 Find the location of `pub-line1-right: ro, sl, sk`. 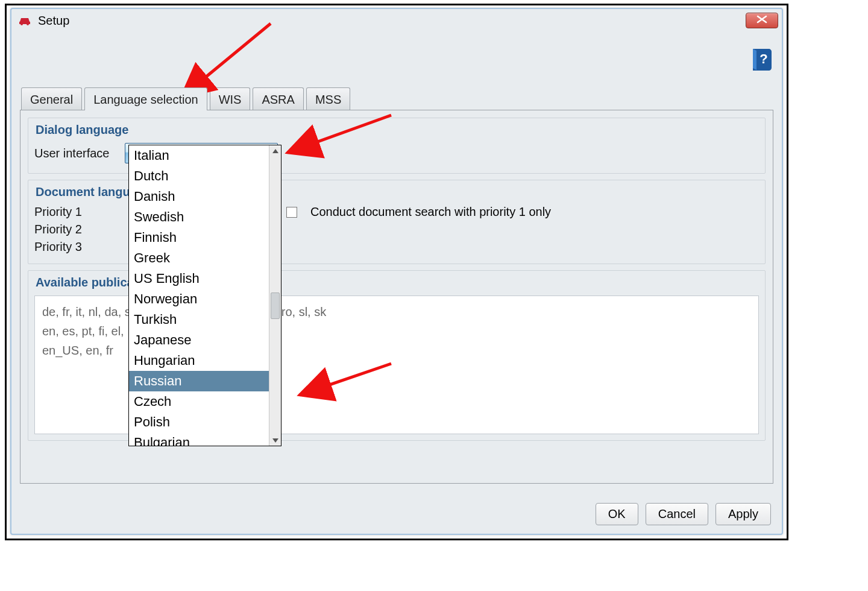

pub-line1-right: ro, sl, sk is located at coordinates (304, 312).